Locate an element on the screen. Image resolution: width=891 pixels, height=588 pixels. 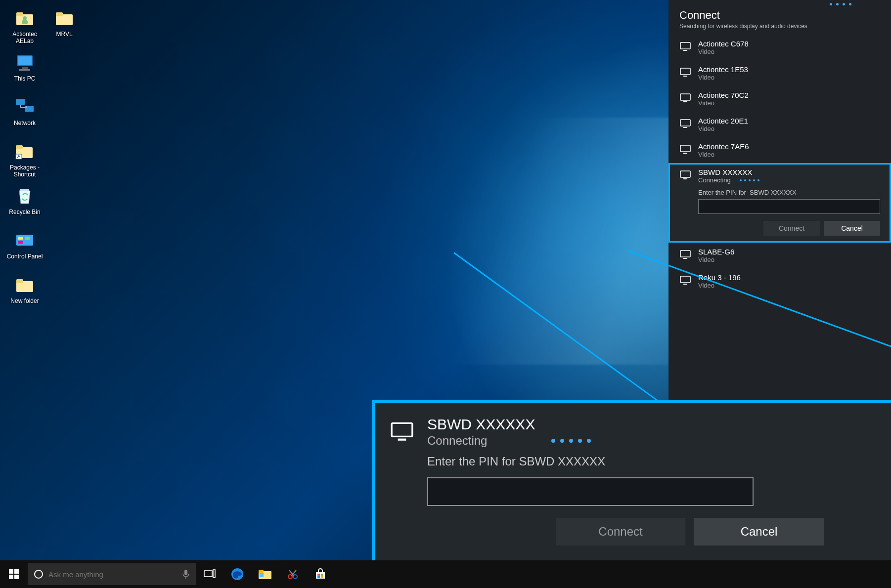
folder-icon is located at coordinates (64, 18).